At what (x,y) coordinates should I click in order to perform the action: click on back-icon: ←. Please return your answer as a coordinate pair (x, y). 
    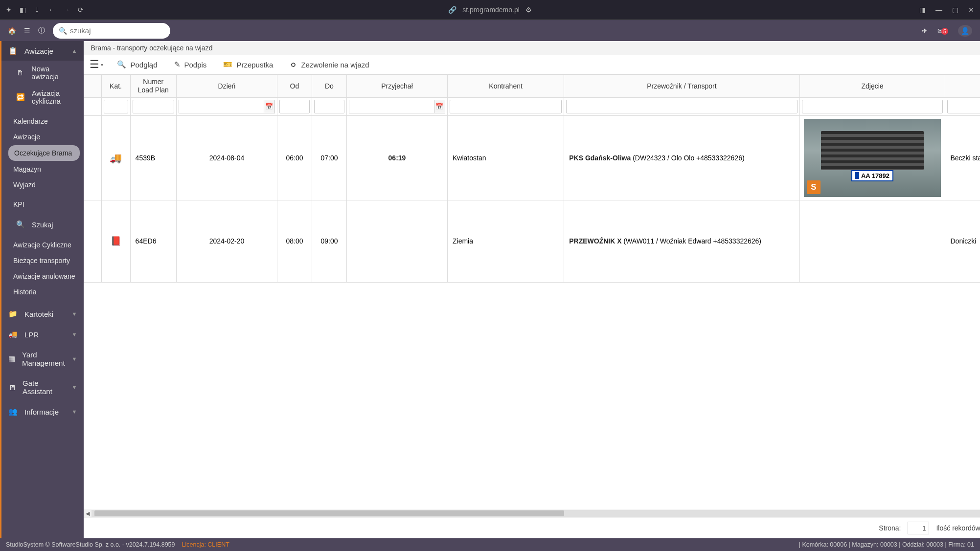
    Looking at the image, I should click on (52, 10).